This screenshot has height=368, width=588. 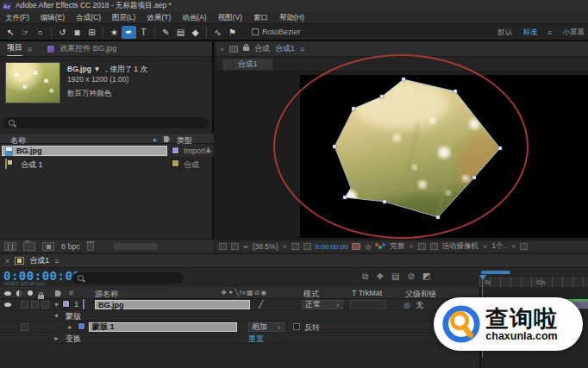 What do you see at coordinates (247, 64) in the screenshot?
I see `tab-comp1: 合成1` at bounding box center [247, 64].